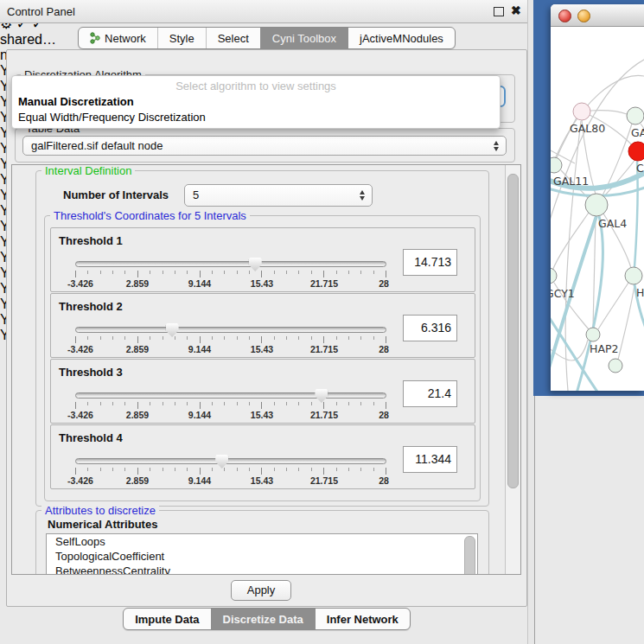 This screenshot has height=644, width=644. Describe the element at coordinates (635, 116) in the screenshot. I see `network-node-ga` at that location.